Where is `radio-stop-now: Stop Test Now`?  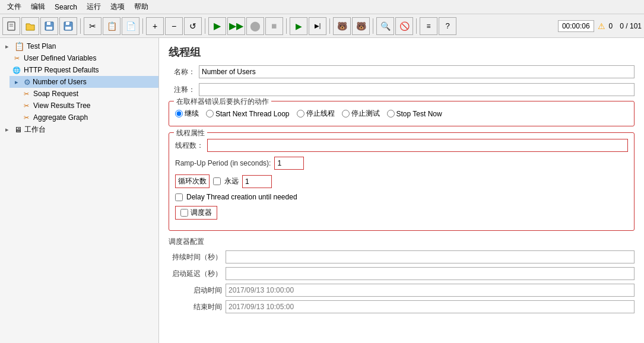
radio-stop-now: Stop Test Now is located at coordinates (414, 114).